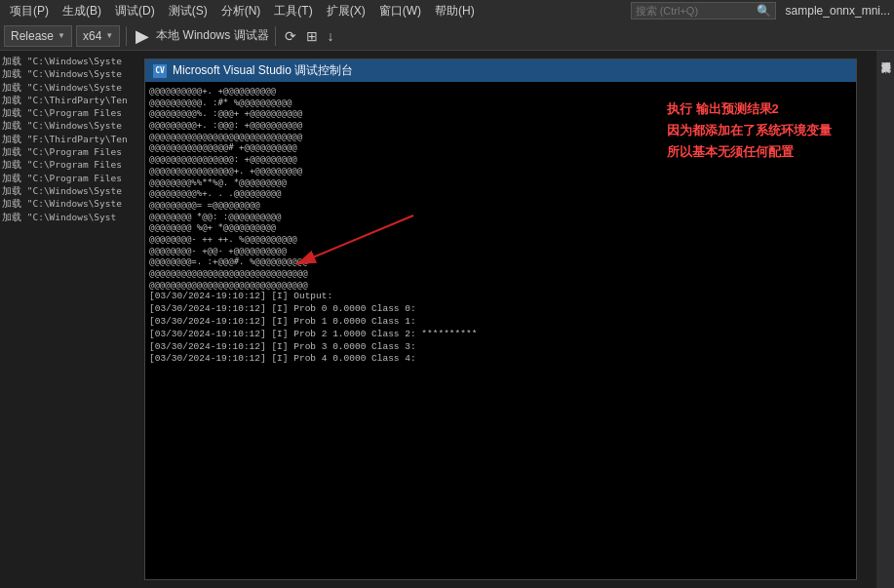 The image size is (894, 588). I want to click on console-log-line: [03/30/2024-19:10:12] [I] Prob 3 0.0000 …, so click(501, 347).